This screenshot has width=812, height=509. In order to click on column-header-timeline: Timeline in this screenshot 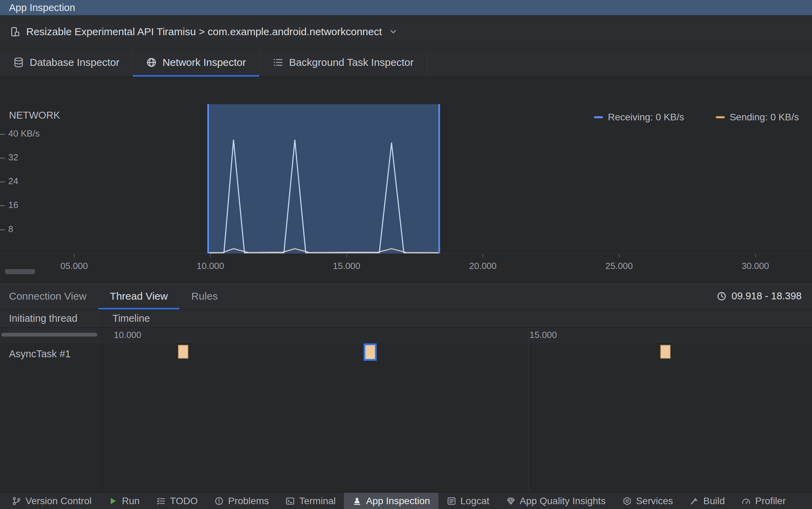, I will do `click(457, 319)`.